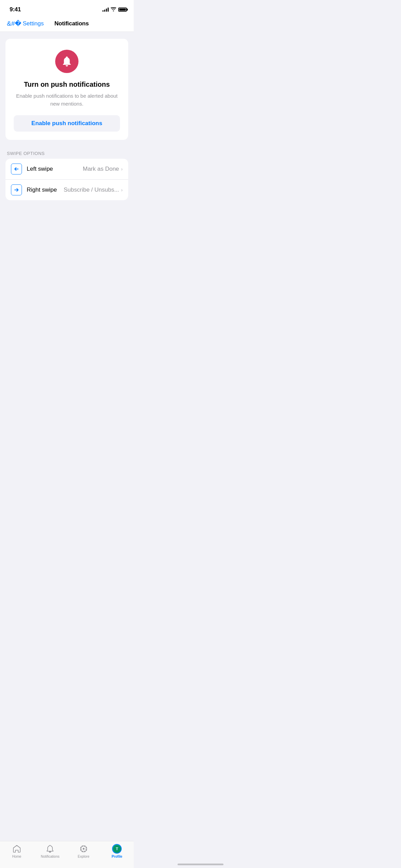 This screenshot has height=868, width=401. Describe the element at coordinates (45, 190) in the screenshot. I see `right-swipe-label: Right swipe` at that location.